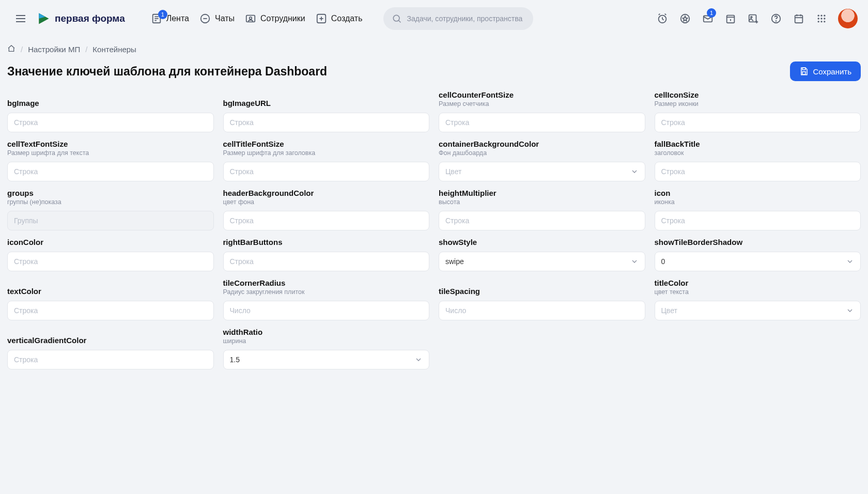  I want to click on field-label: tileCornerRadius, so click(327, 283).